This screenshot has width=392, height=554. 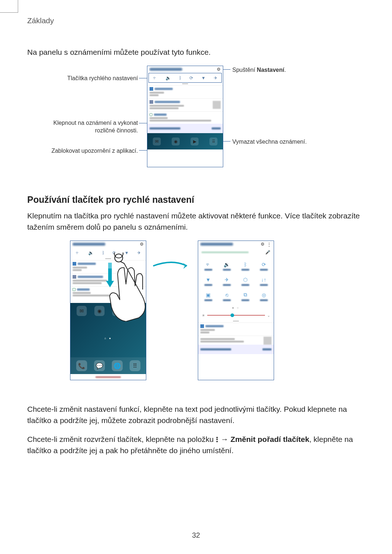 I want to click on phone-app-icon: 📞, so click(x=82, y=366).